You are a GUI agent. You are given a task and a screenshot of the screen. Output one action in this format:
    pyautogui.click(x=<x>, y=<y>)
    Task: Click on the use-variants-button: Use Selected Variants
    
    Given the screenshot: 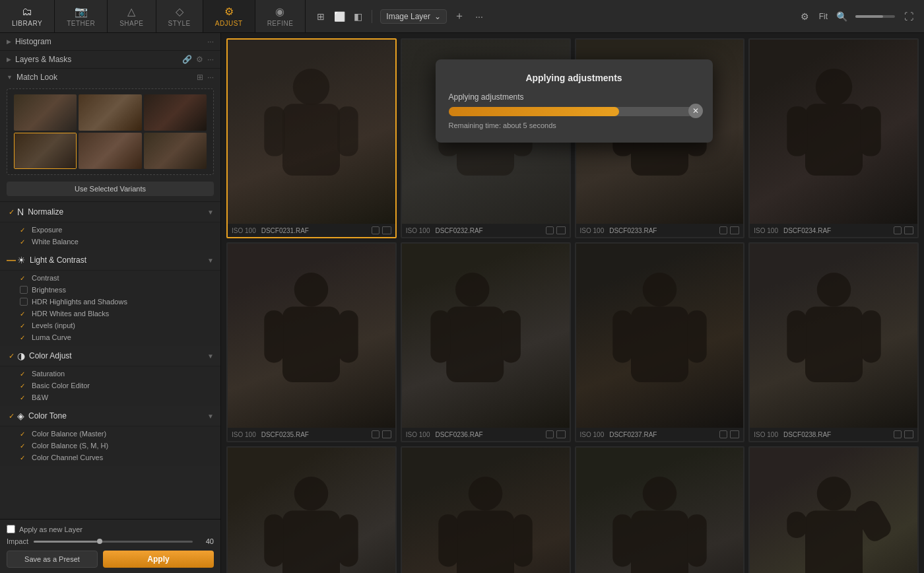 What is the action you would take?
    pyautogui.click(x=110, y=189)
    